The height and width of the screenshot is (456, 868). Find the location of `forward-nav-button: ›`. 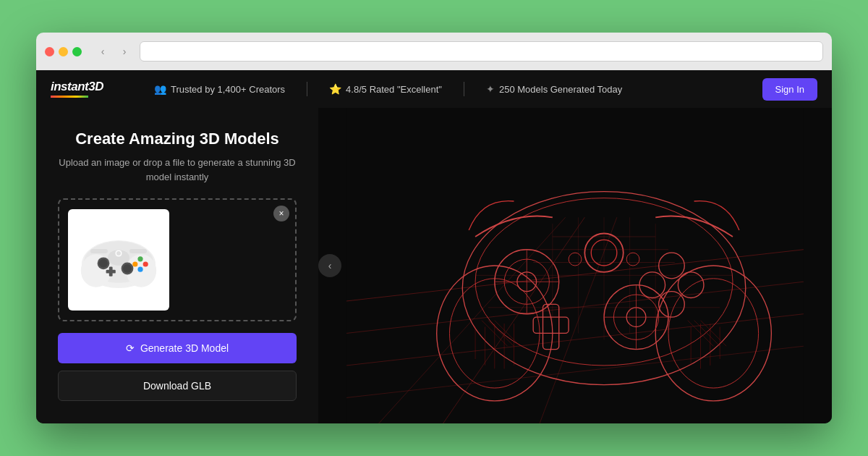

forward-nav-button: › is located at coordinates (124, 51).